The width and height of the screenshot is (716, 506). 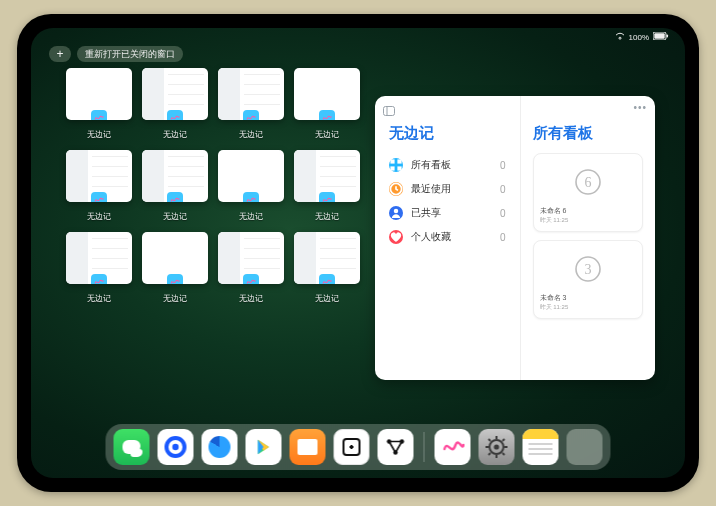 I want to click on sidebar-item: 最近使用0, so click(x=448, y=189).